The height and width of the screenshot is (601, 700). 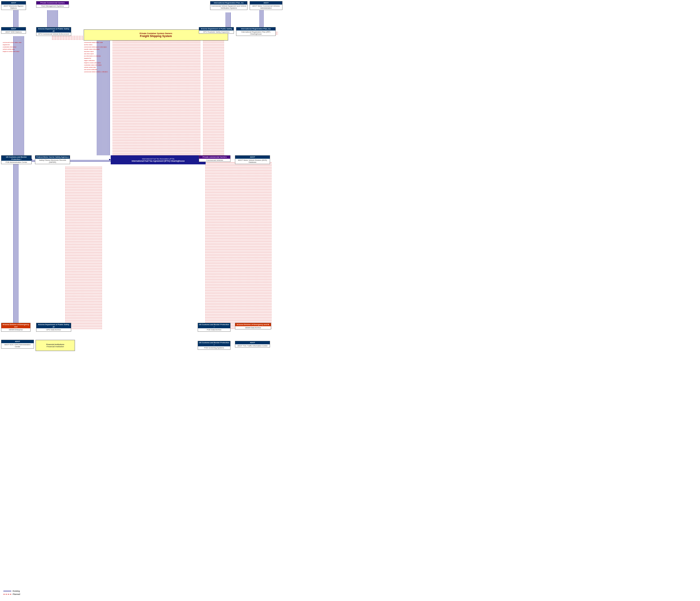 I want to click on adot-wim-header: ADOT, so click(x=14, y=29).